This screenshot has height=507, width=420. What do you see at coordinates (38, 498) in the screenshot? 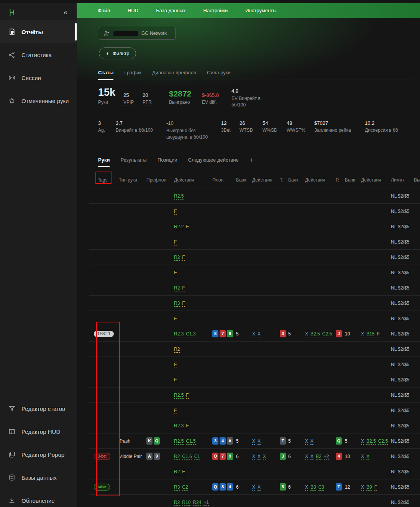
I see `sidebar-item-обновление: Обновление` at bounding box center [38, 498].